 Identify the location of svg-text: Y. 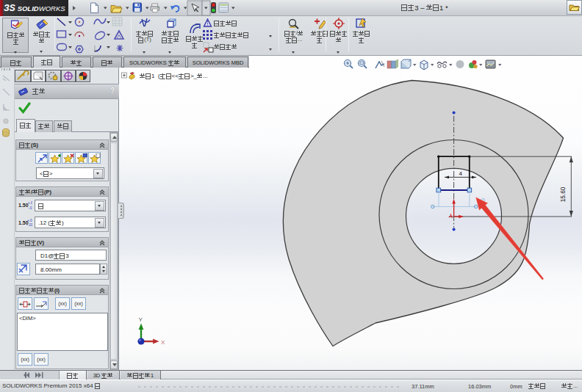
(141, 320).